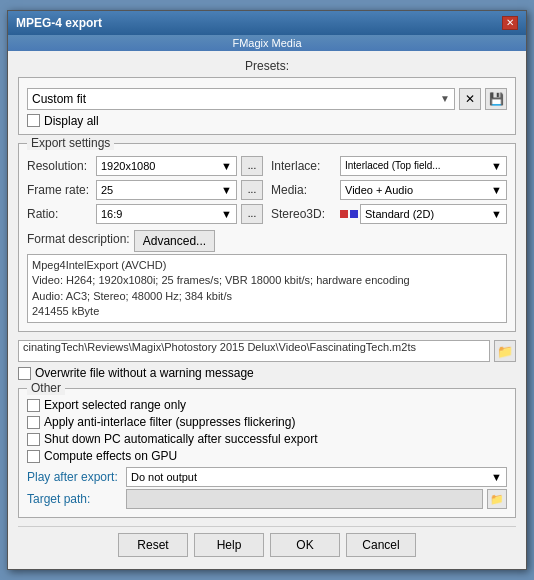 The height and width of the screenshot is (580, 534). Describe the element at coordinates (434, 214) in the screenshot. I see `stereo3d-dropdown: Standard (2D) ▼` at that location.